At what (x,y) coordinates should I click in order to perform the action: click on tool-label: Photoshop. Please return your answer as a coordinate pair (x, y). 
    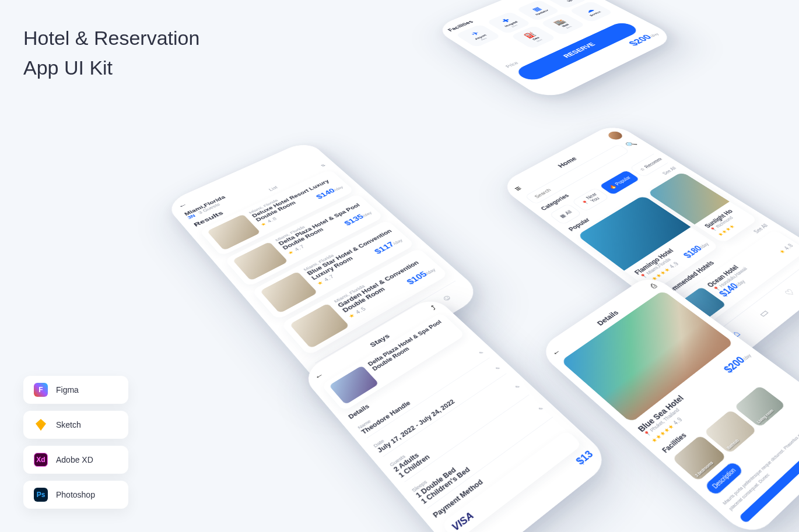
    Looking at the image, I should click on (76, 495).